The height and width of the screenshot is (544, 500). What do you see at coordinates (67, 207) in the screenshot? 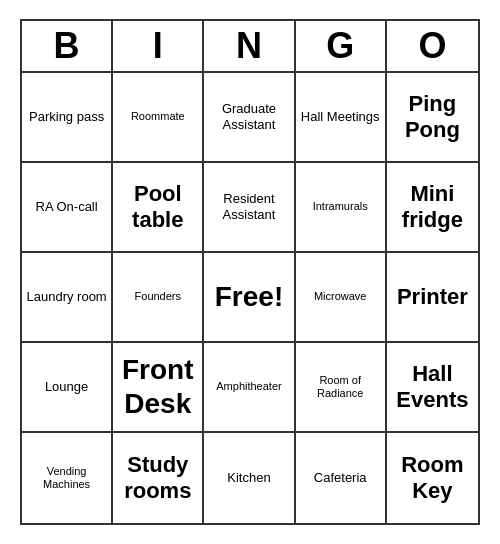
I see `cell-text: RA On-call` at bounding box center [67, 207].